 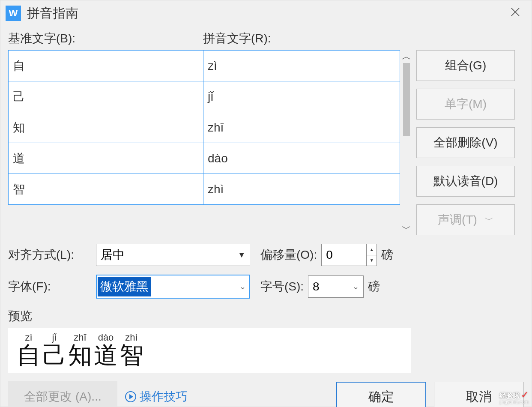 What do you see at coordinates (302, 128) in the screenshot?
I see `pinyin-cell: zhī` at bounding box center [302, 128].